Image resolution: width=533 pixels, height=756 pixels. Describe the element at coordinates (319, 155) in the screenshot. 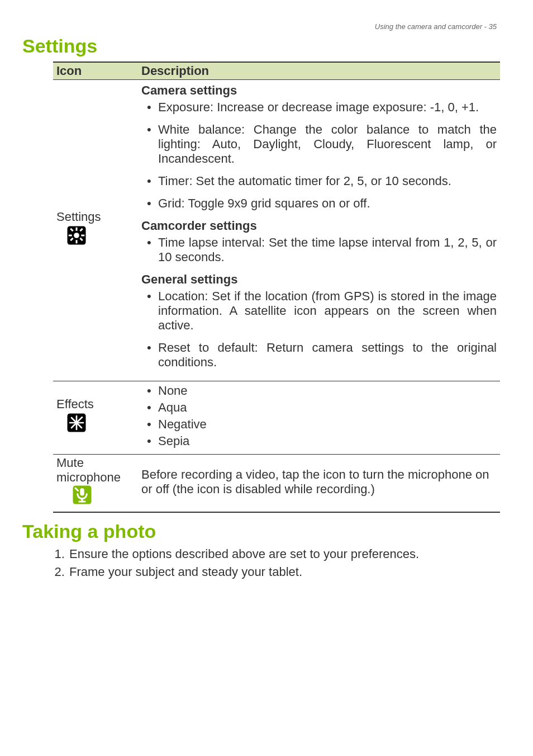

I see `camera-settings-list: Exposure: Increase or decrease image exp…` at that location.